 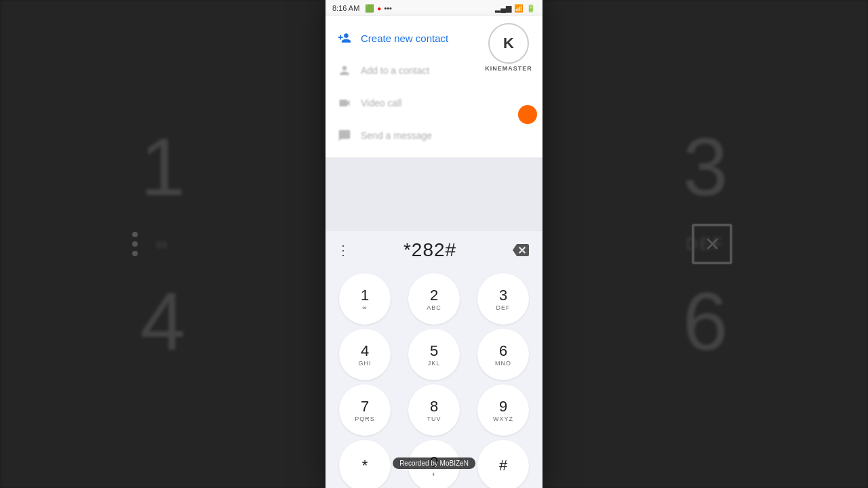 What do you see at coordinates (515, 8) in the screenshot?
I see `status-right: ▂▄▆ 📶 🔋` at bounding box center [515, 8].